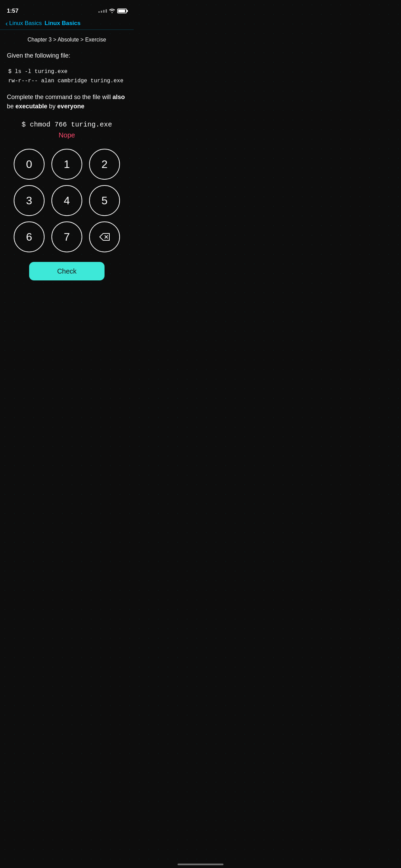 The height and width of the screenshot is (868, 401). What do you see at coordinates (67, 237) in the screenshot?
I see `numpad-row-3: 6 7` at bounding box center [67, 237].